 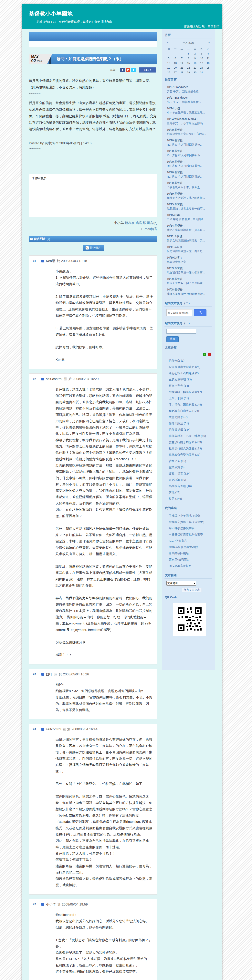 I want to click on expand-all-icon: +, so click(x=204, y=355).